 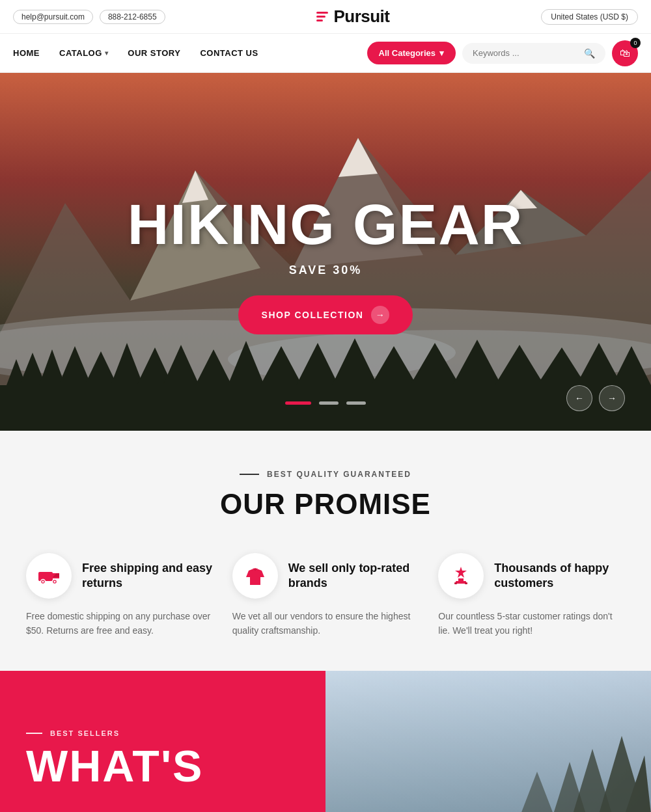 I want to click on promise-card-brands: We sell only top-rated brands We vet all…, so click(x=326, y=596).